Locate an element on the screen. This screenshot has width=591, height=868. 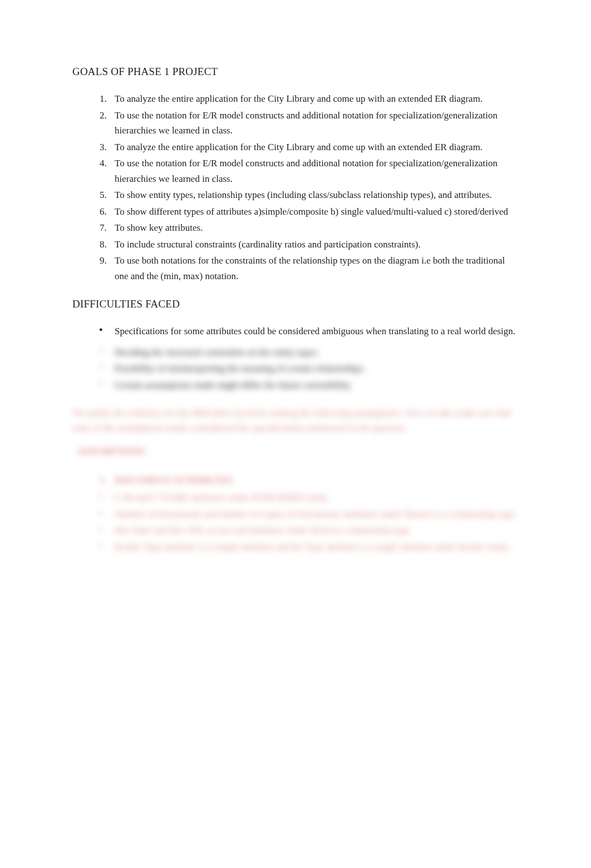
list-item: To show different types of attributes a)… is located at coordinates (314, 212).